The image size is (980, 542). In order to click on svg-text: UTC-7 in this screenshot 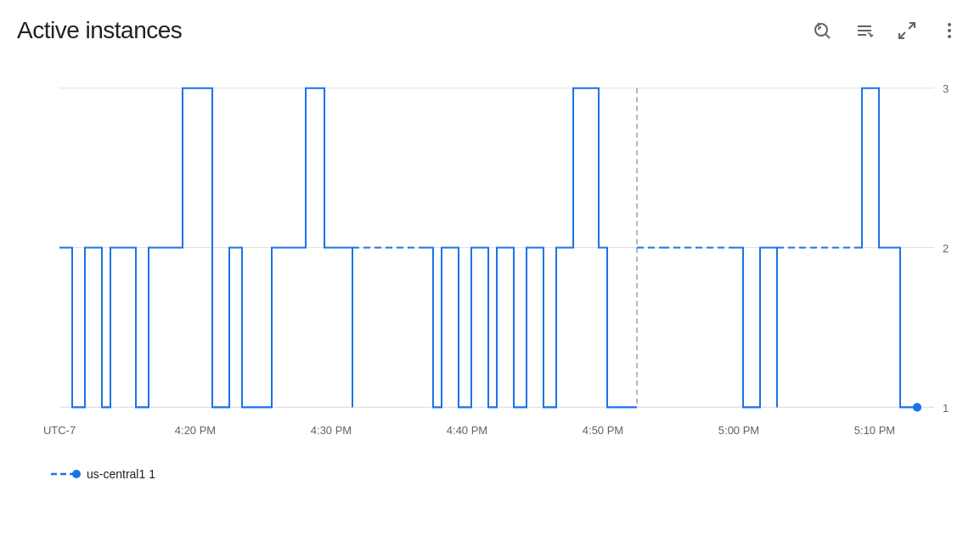, I will do `click(59, 430)`.